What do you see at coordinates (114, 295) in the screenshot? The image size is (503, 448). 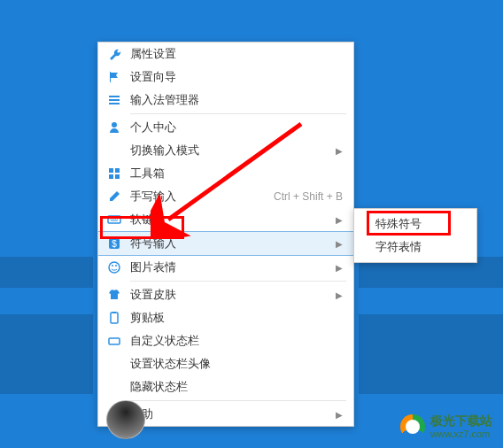 I see `shirt-icon` at bounding box center [114, 295].